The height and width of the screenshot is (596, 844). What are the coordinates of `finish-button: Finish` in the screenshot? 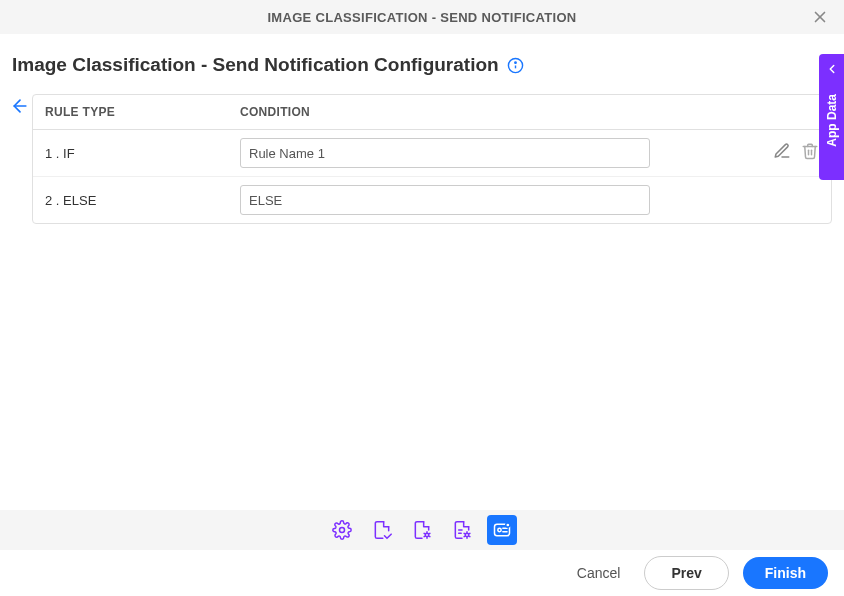 It's located at (786, 573).